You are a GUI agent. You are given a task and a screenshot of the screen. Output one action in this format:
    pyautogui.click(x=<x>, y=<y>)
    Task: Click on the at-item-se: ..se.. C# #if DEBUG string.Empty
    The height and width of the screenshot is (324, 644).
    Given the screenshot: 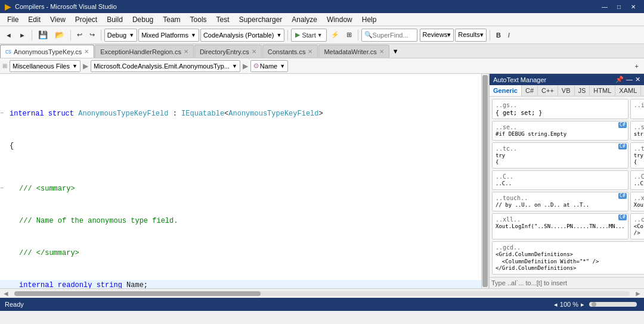 What is the action you would take?
    pyautogui.click(x=561, y=131)
    